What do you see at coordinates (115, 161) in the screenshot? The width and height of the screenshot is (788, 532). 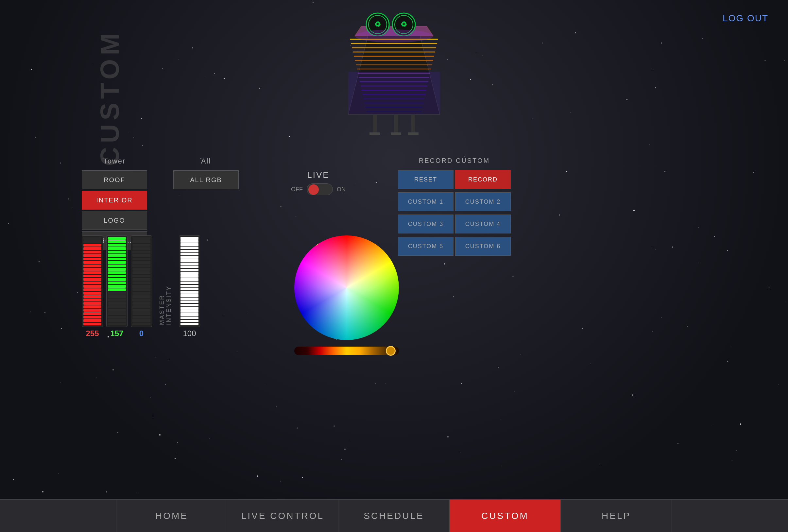 I see `tower-section-label: Tower` at bounding box center [115, 161].